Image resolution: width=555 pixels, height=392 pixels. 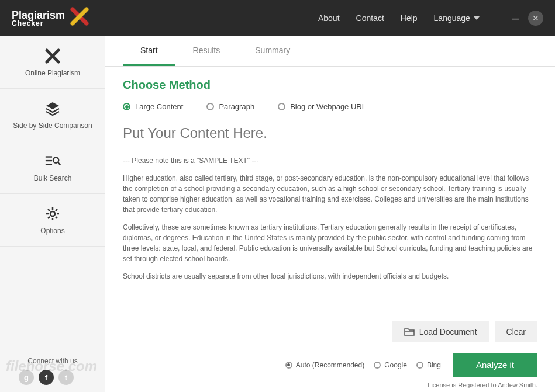 I want to click on radio-blog-url: Blog or Webpage URL, so click(x=322, y=106).